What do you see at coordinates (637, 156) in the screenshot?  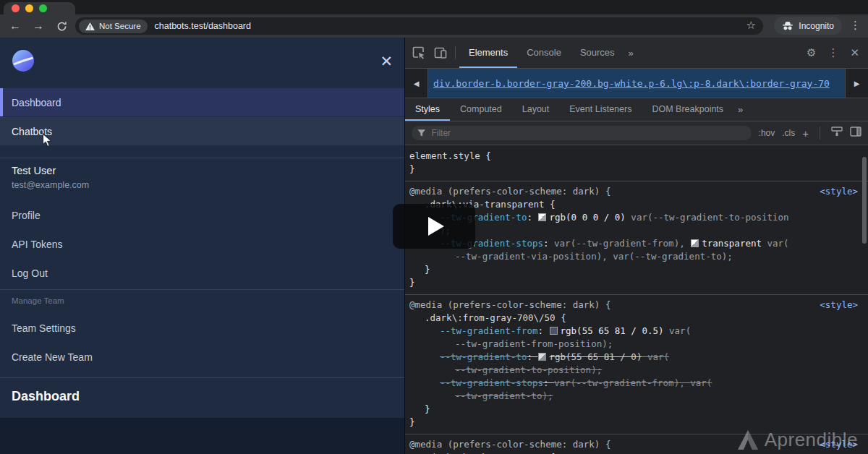 I see `css-line: element.style {` at bounding box center [637, 156].